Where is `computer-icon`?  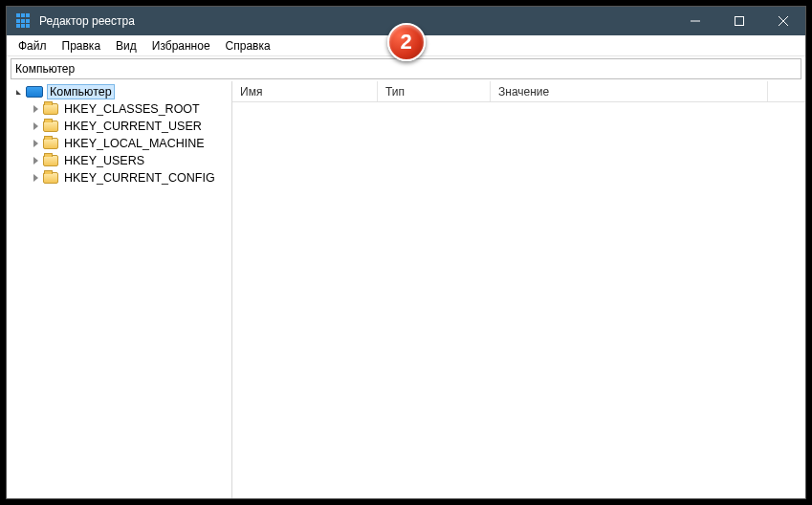
computer-icon is located at coordinates (34, 92).